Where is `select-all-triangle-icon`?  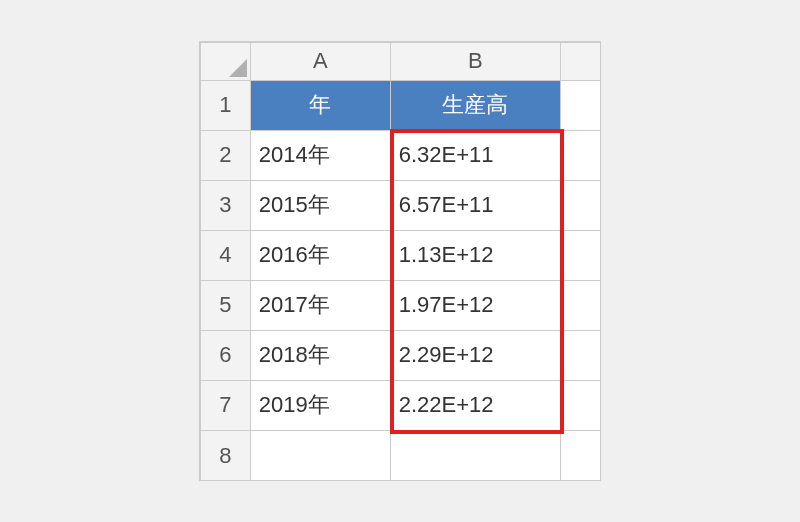 select-all-triangle-icon is located at coordinates (238, 68).